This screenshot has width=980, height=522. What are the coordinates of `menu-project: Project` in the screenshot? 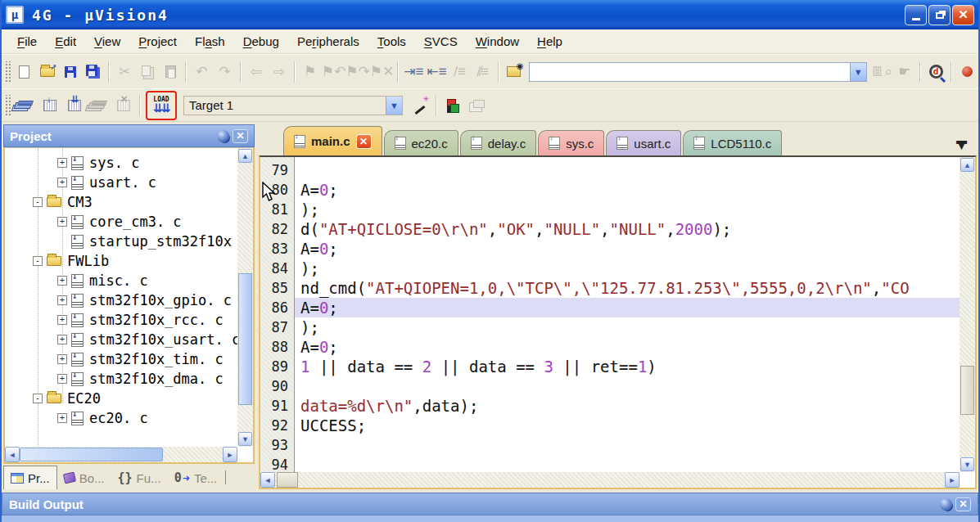 It's located at (157, 41).